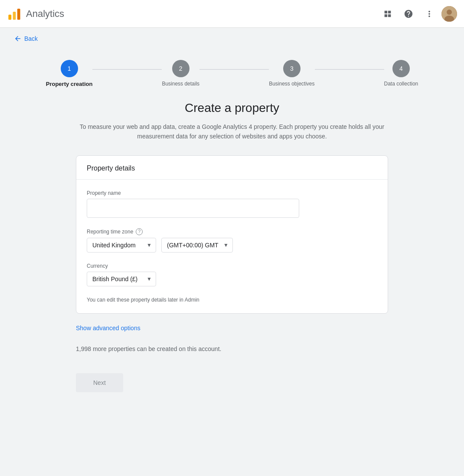  What do you see at coordinates (232, 204) in the screenshot?
I see `property-name-field-group: Property name` at bounding box center [232, 204].